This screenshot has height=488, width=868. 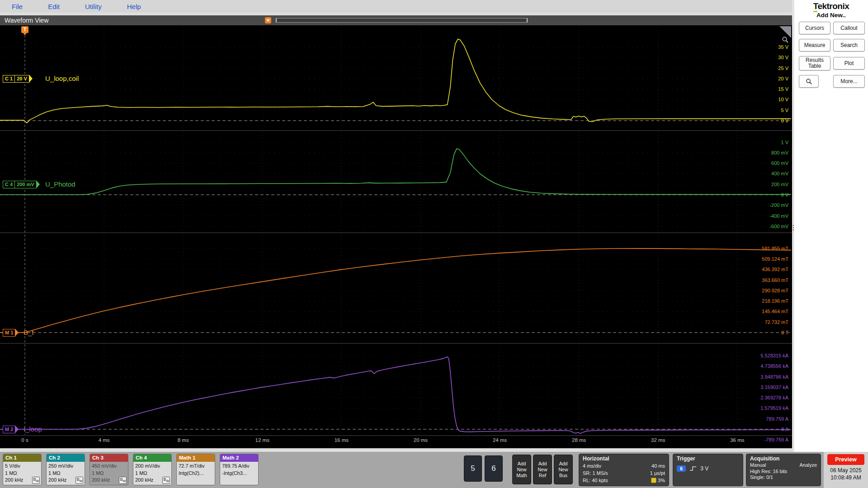 I want to click on timeline-scrollbar, so click(x=401, y=20).